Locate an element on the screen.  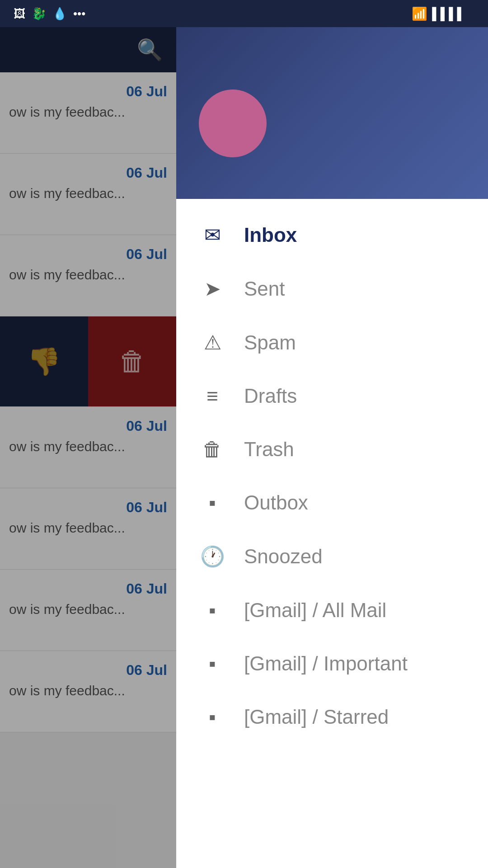
sidebar-item-label-gmail-imp: [Gmail] / Important is located at coordinates (326, 664).